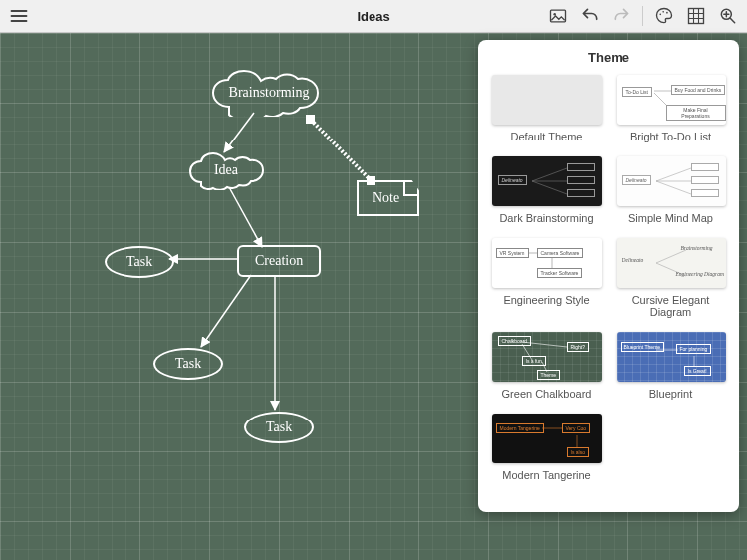 This screenshot has width=747, height=560. Describe the element at coordinates (546, 278) in the screenshot. I see `theme-engineering: VR System Camera Software Tracker Softwa…` at that location.